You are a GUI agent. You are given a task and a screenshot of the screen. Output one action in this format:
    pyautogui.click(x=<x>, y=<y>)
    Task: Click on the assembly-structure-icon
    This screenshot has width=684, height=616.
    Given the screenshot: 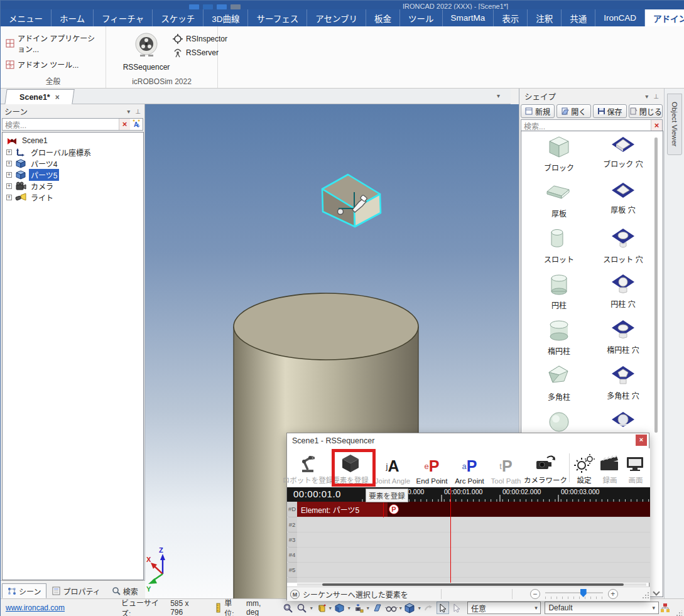 What is the action you would take?
    pyautogui.click(x=666, y=608)
    